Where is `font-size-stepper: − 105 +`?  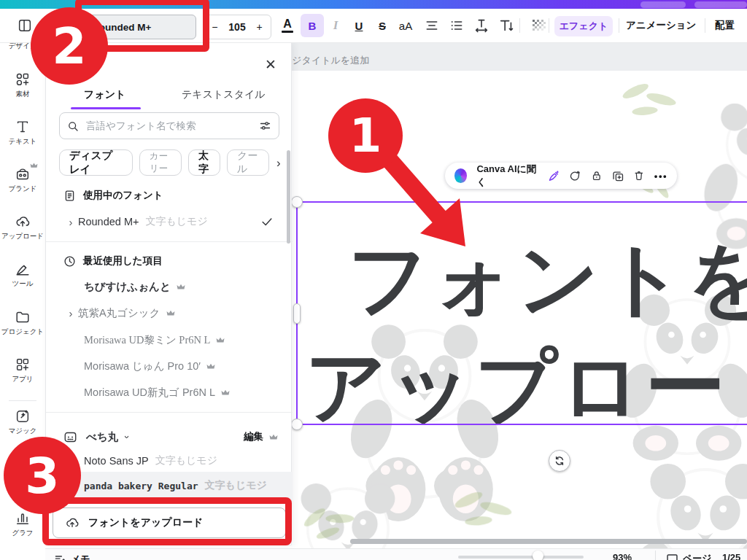 font-size-stepper: − 105 + is located at coordinates (237, 27).